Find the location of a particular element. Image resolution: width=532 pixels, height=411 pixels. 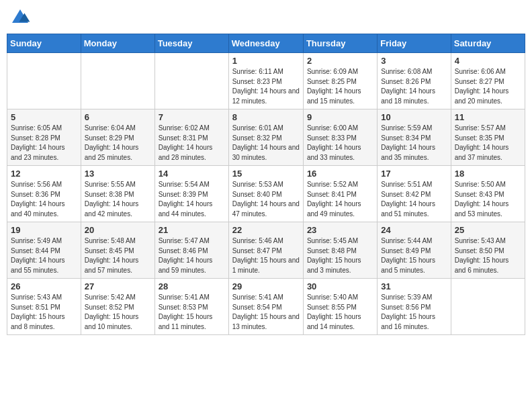

day-info: Sunrise: 5:43 AMSunset: 8:50 PMDaylight:… is located at coordinates (488, 256).